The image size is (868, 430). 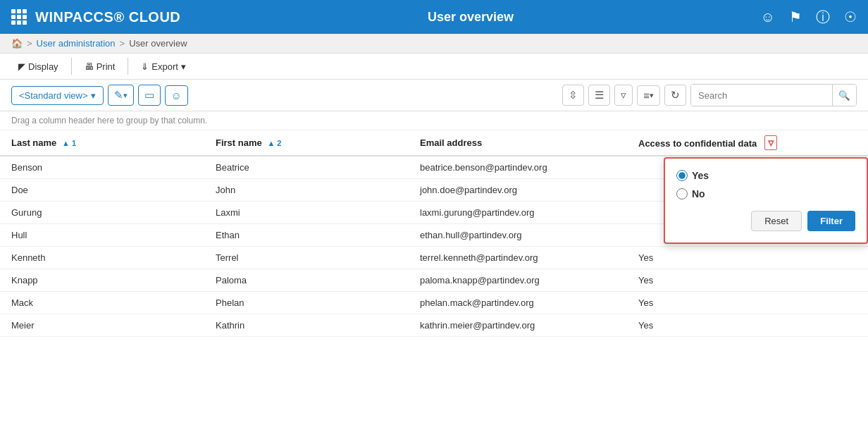 What do you see at coordinates (690, 194) in the screenshot?
I see `filter-no-label: No` at bounding box center [690, 194].